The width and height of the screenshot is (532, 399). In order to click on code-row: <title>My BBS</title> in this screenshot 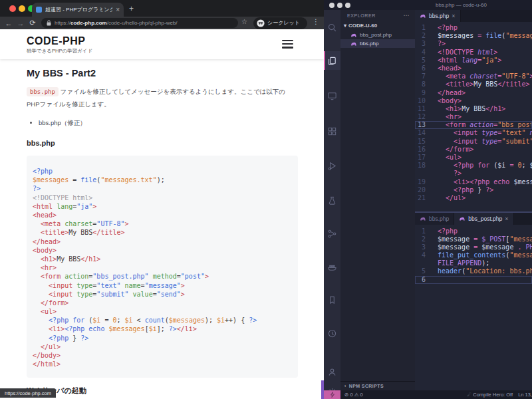, I will do `click(162, 233)`.